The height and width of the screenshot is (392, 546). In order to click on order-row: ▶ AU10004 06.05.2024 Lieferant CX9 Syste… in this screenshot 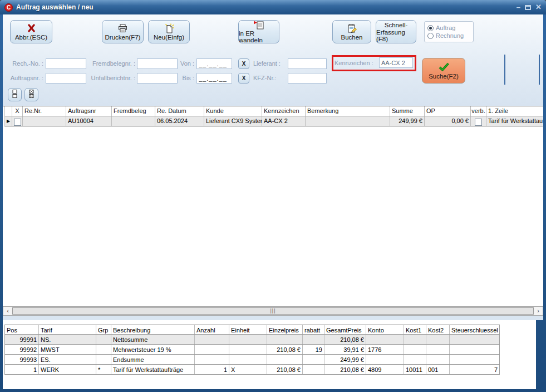, I will do `click(274, 121)`.